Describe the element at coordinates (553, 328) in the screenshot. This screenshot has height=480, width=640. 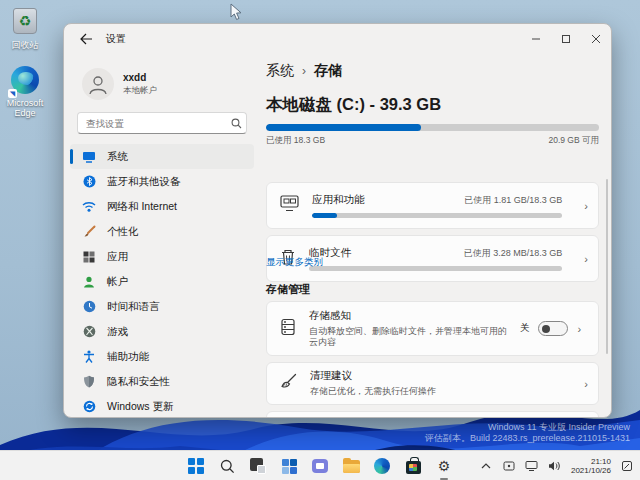
I see `storage-sense-toggle` at that location.